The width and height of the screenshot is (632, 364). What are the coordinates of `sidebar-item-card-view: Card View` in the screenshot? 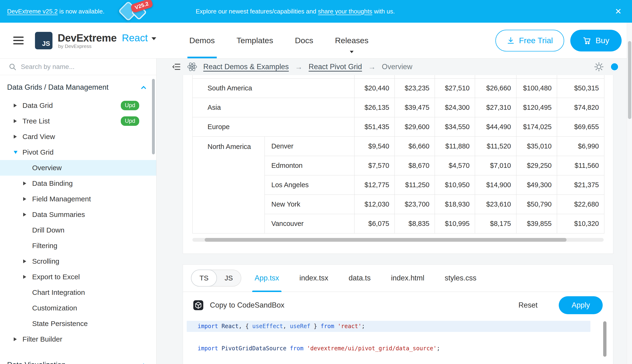 It's located at (78, 137).